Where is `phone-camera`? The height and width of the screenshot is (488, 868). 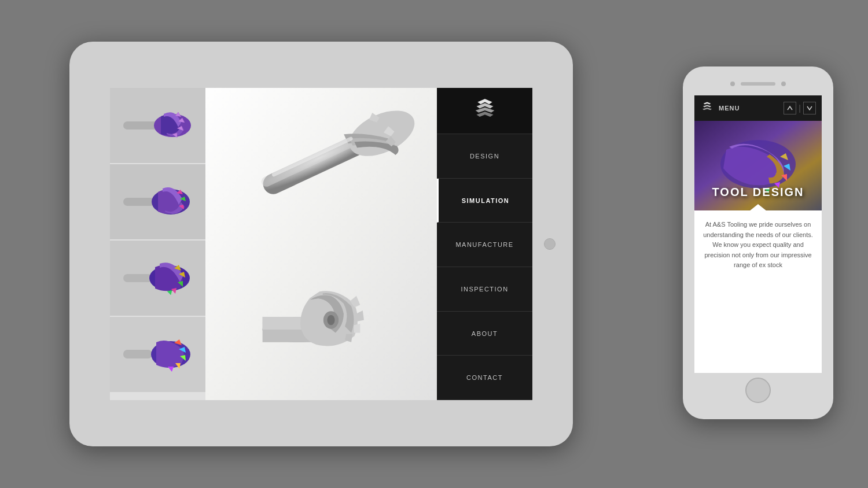
phone-camera is located at coordinates (733, 84).